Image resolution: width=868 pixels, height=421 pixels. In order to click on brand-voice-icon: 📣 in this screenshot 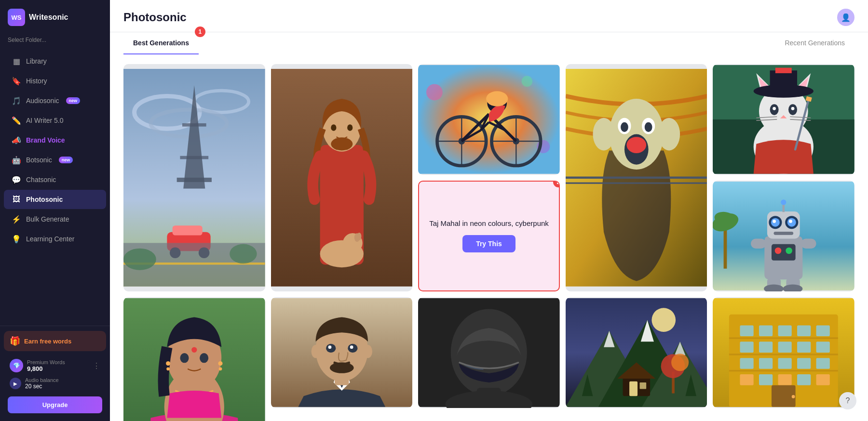, I will do `click(16, 140)`.